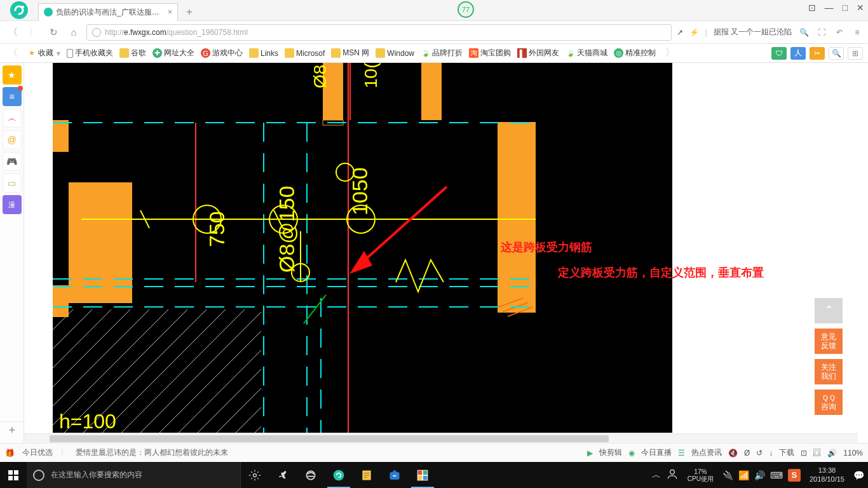 The image size is (868, 488). I want to click on window-maximize-button: □, so click(845, 8).